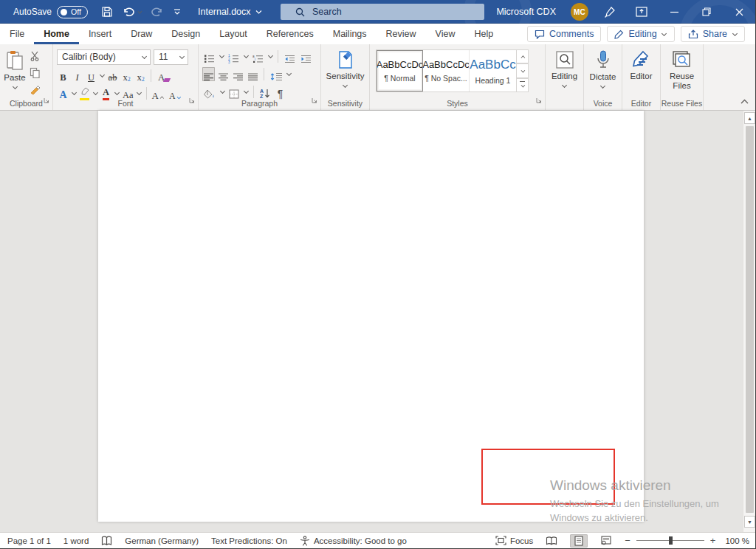 This screenshot has height=549, width=756. Describe the element at coordinates (117, 93) in the screenshot. I see `font-color-chevron-icon` at that location.